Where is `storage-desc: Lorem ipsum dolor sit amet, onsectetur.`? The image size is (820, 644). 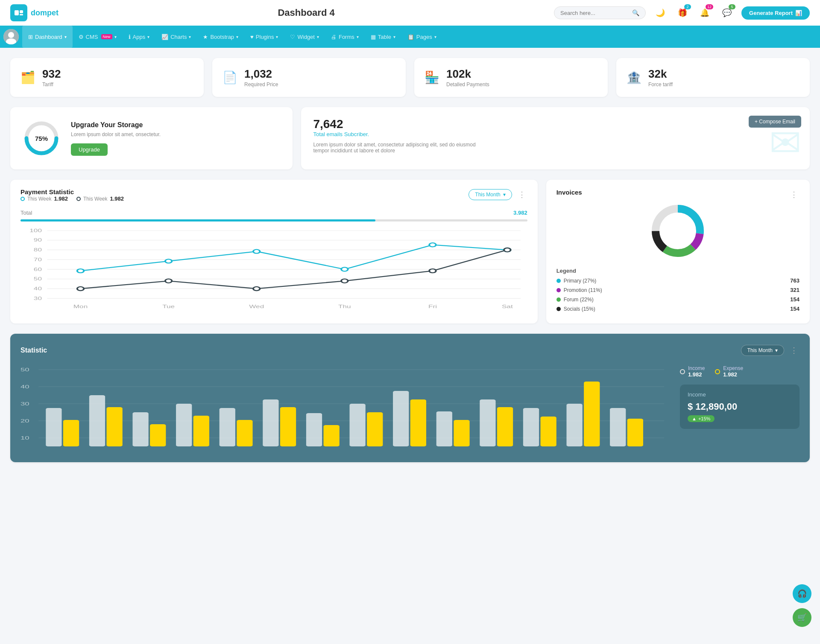 storage-desc: Lorem ipsum dolor sit amet, onsectetur. is located at coordinates (116, 134).